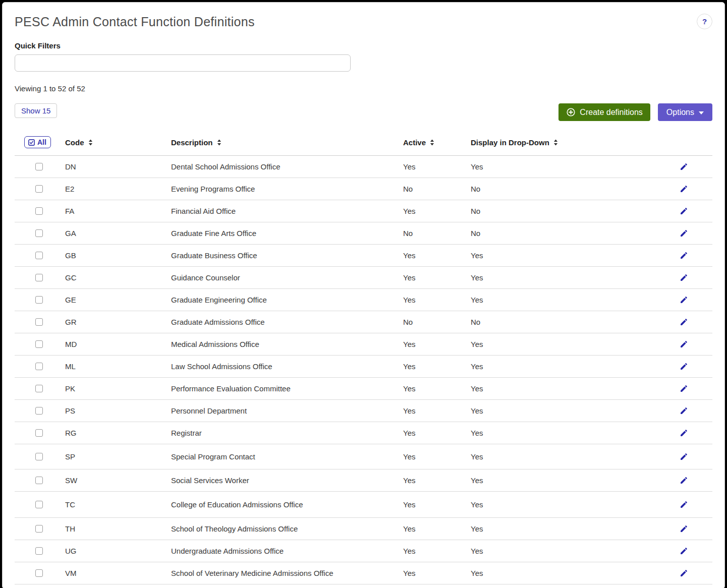 The height and width of the screenshot is (588, 727). Describe the element at coordinates (75, 142) in the screenshot. I see `code-header-label: Code` at that location.